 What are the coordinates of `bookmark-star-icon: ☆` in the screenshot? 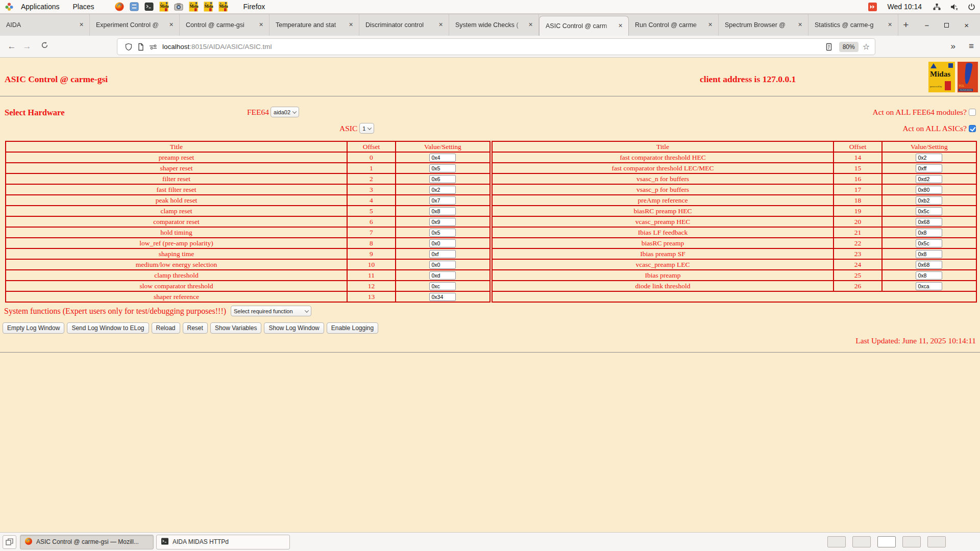 It's located at (866, 47).